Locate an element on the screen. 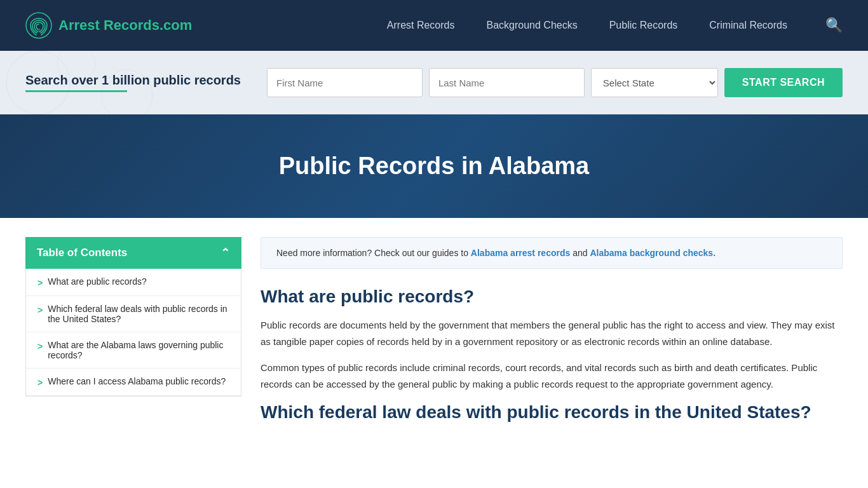 Image resolution: width=868 pixels, height=488 pixels. toc-item-2: > Which federal law deals with public re… is located at coordinates (133, 314).